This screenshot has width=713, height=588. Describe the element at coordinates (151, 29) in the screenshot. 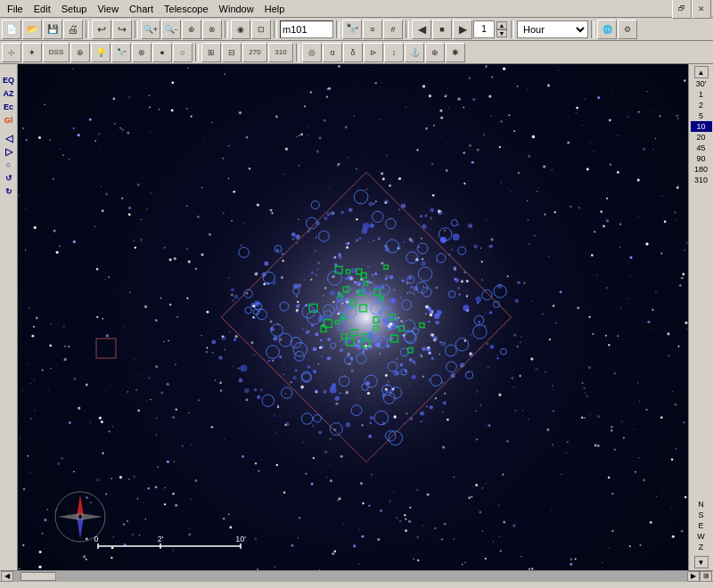

I see `zoom-in-button: 🔍+` at that location.